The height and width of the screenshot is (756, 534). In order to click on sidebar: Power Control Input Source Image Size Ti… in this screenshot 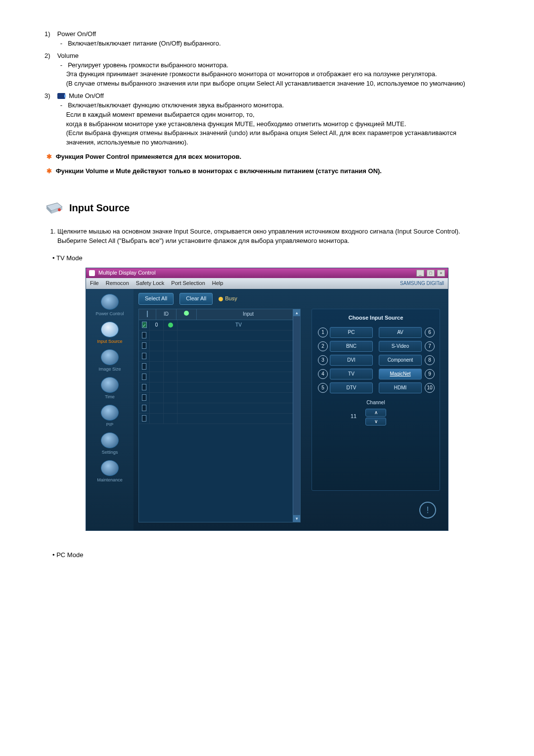, I will do `click(110, 410)`.